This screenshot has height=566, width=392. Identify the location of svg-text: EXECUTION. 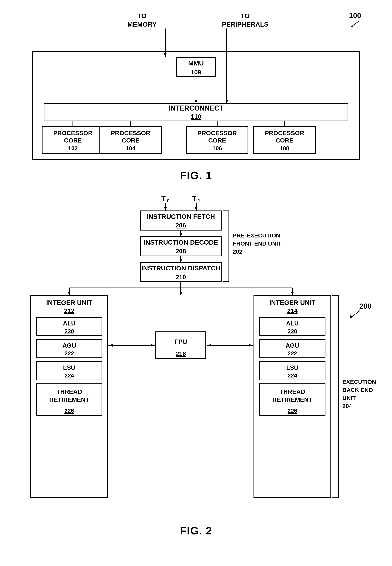
(359, 382).